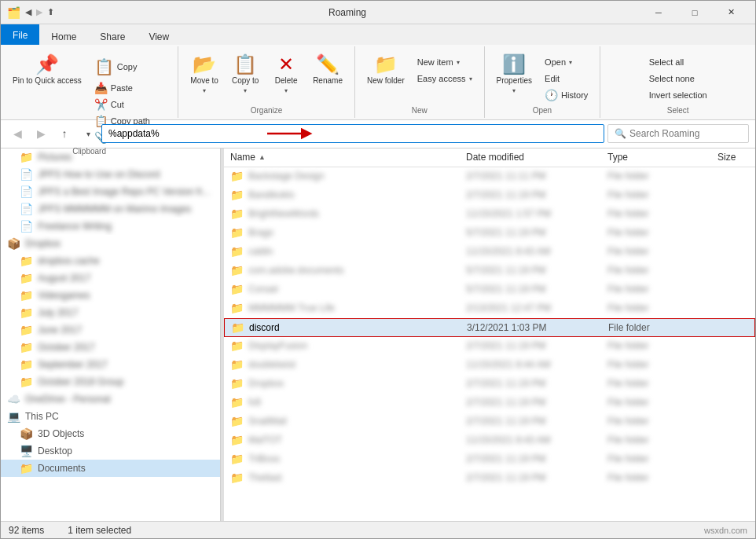 The height and width of the screenshot is (539, 756). Describe the element at coordinates (471, 79) in the screenshot. I see `easy-access-arrow: ▾` at that location.